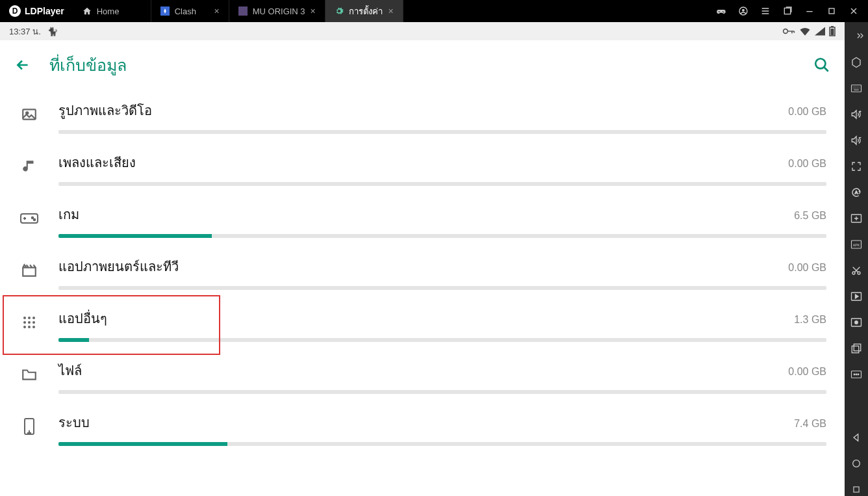 The width and height of the screenshot is (868, 496). What do you see at coordinates (856, 88) in the screenshot?
I see `keyboard-icon` at bounding box center [856, 88].